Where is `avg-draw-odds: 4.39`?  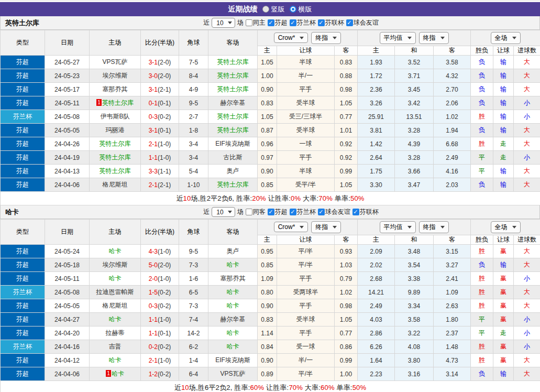 avg-draw-odds: 4.39 is located at coordinates (414, 144).